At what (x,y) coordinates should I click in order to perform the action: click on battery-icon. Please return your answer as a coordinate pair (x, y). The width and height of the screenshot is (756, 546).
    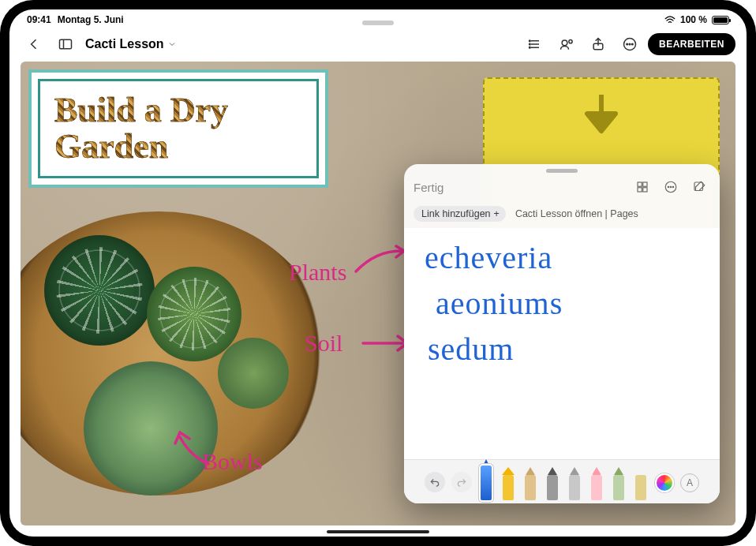
    Looking at the image, I should click on (720, 21).